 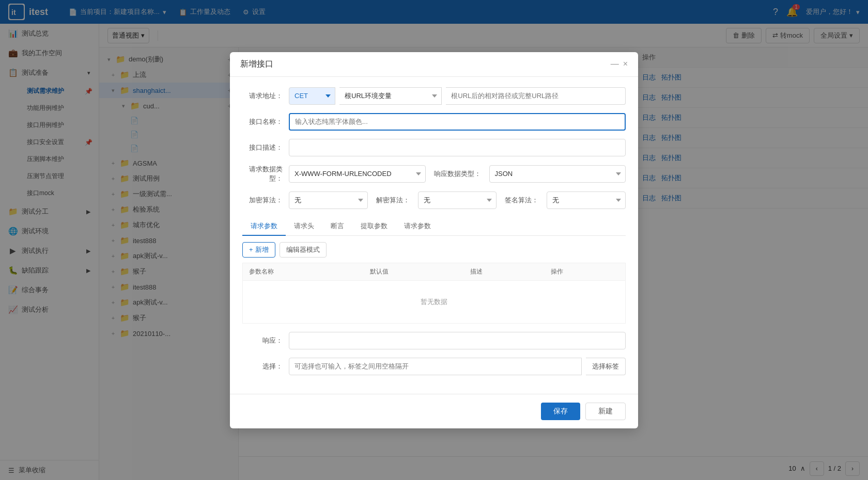 What do you see at coordinates (457, 174) in the screenshot?
I see `data-type-controls: X-WWW-FORM-URLENCODED JSON XML 响应数据类型： J…` at bounding box center [457, 174].